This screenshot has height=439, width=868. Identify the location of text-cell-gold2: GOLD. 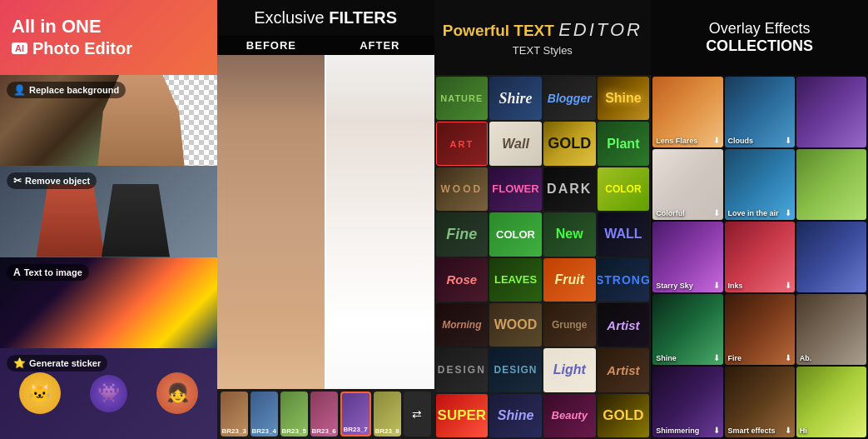
(624, 416).